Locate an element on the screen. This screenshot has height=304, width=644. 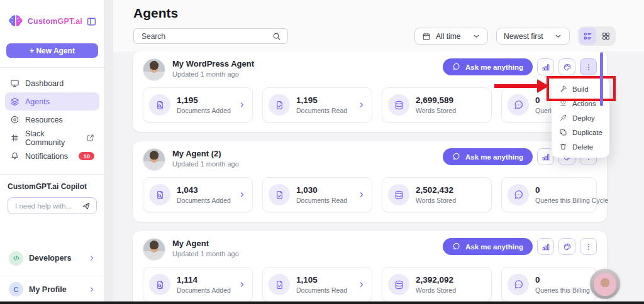
sort-dropdown: Newest first is located at coordinates (533, 36).